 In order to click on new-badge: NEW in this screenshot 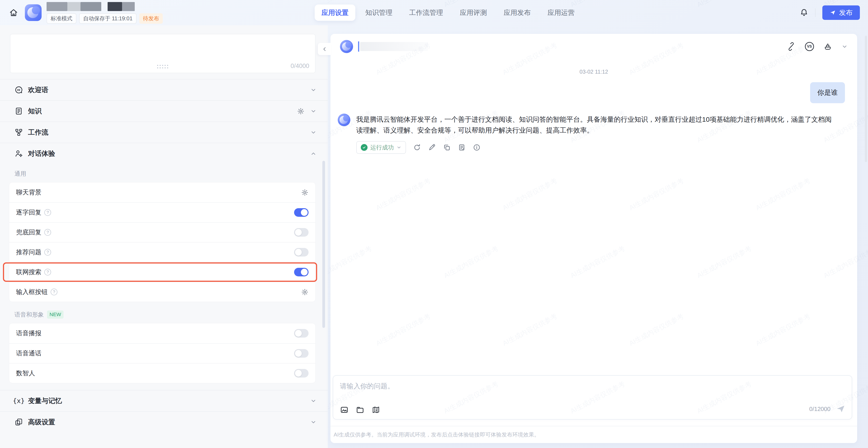, I will do `click(55, 314)`.